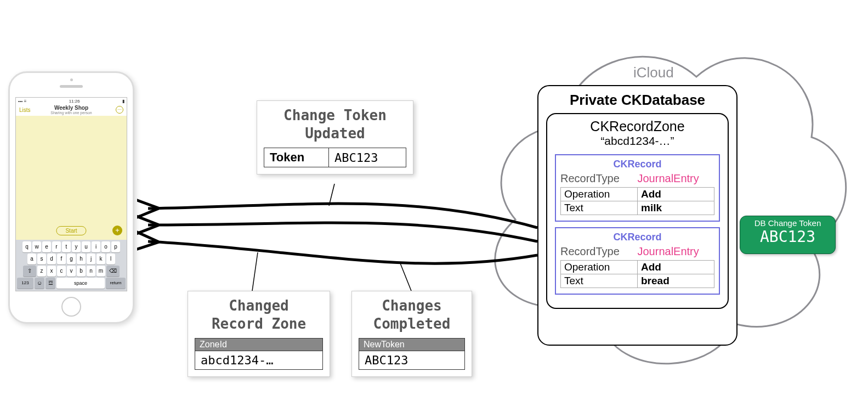  Describe the element at coordinates (412, 306) in the screenshot. I see `card-title-line: Changes` at that location.